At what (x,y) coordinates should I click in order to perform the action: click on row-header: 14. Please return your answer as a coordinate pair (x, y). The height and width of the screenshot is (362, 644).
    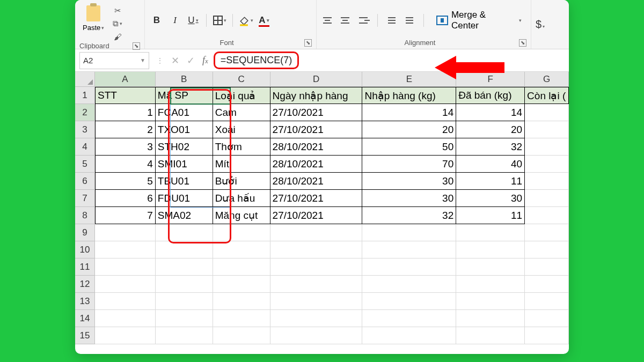
    Looking at the image, I should click on (85, 319).